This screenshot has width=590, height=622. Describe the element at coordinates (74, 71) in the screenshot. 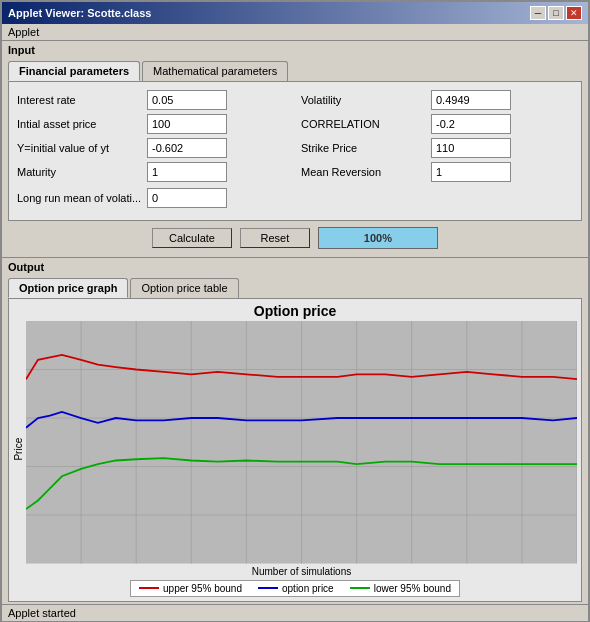

I see `tab-financial: Financial parameters` at that location.